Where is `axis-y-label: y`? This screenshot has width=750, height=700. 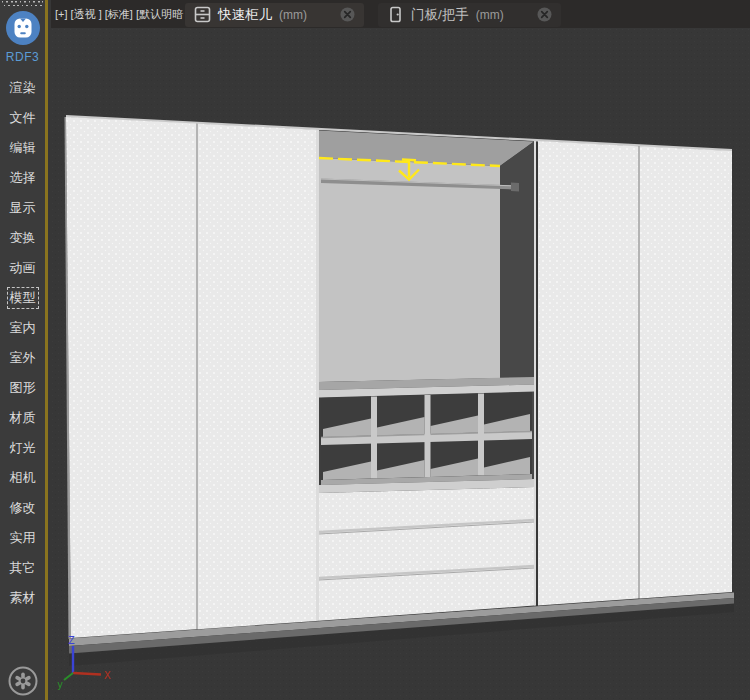
axis-y-label: y is located at coordinates (60, 684).